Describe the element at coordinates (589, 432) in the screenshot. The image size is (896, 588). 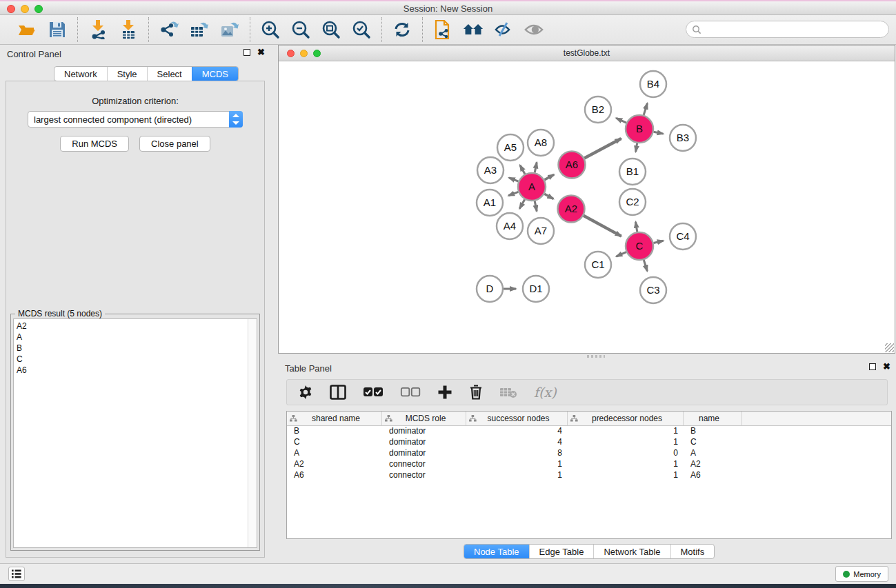
I see `table-row: Bdominator41B` at that location.